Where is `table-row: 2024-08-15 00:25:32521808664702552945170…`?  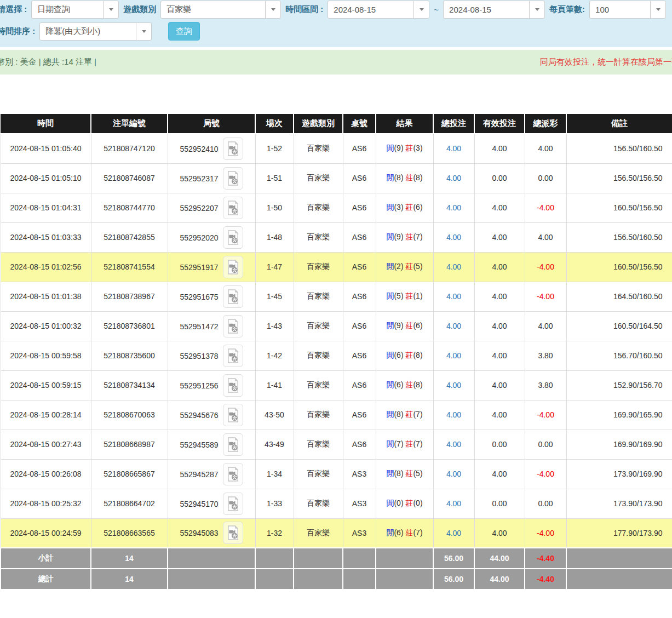 table-row: 2024-08-15 00:25:32521808664702552945170… is located at coordinates (336, 503).